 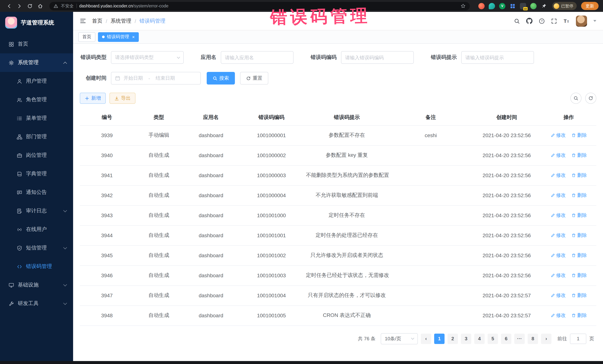 I want to click on browser-home-button, so click(x=40, y=6).